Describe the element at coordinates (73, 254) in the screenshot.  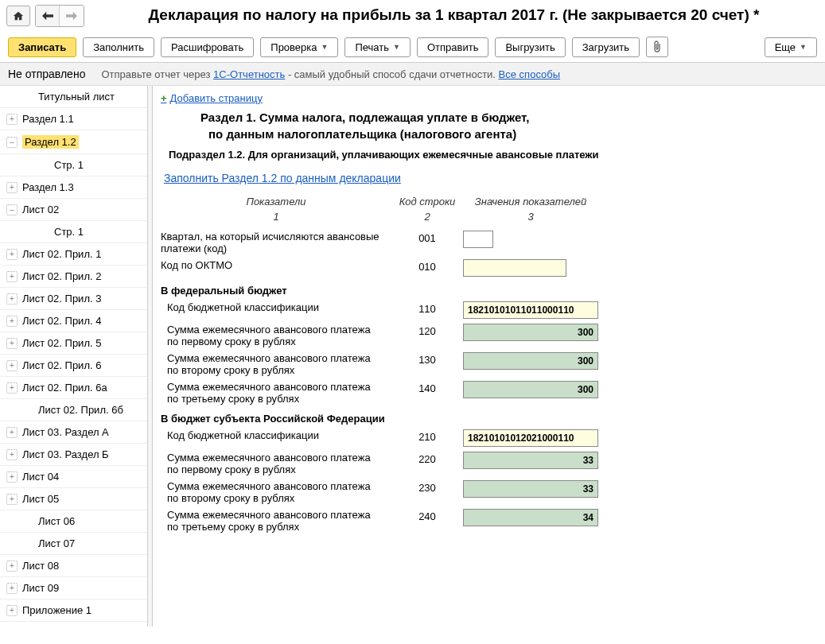
I see `tree-item: +Лист 02. Прил. 1` at that location.